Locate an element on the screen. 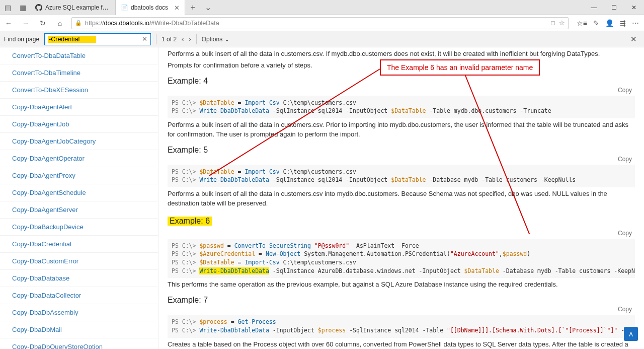  maximize-button: ☐ is located at coordinates (614, 7).